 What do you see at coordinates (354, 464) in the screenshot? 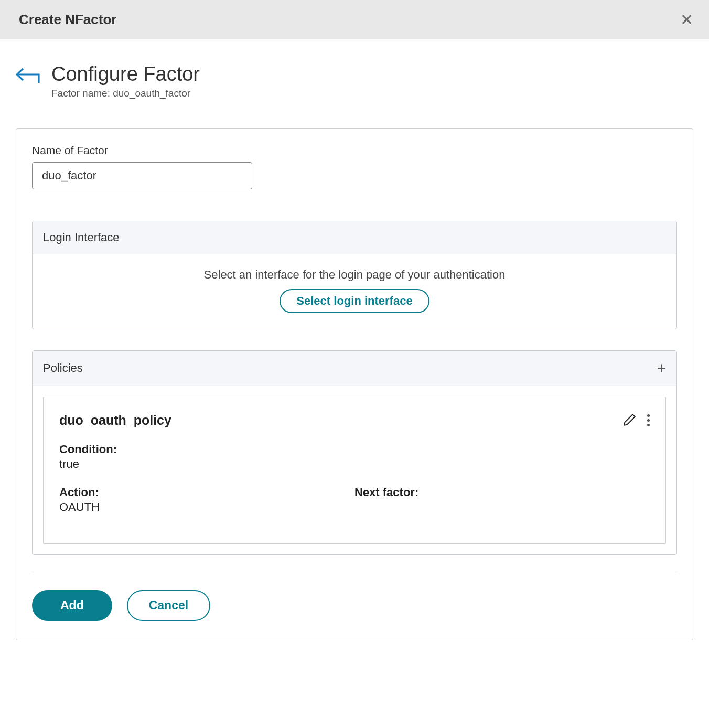
I see `policy-condition-value: true` at bounding box center [354, 464].